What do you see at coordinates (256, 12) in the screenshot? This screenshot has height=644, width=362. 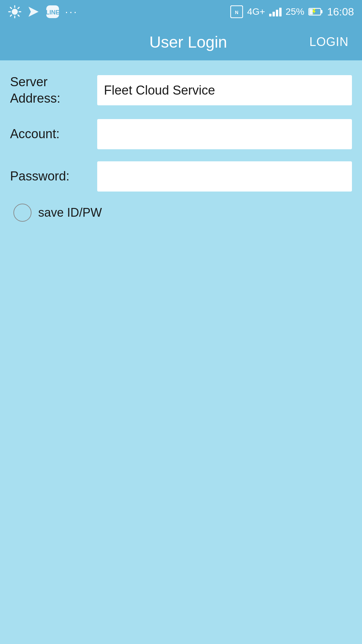 I see `network-type: 4G+` at bounding box center [256, 12].